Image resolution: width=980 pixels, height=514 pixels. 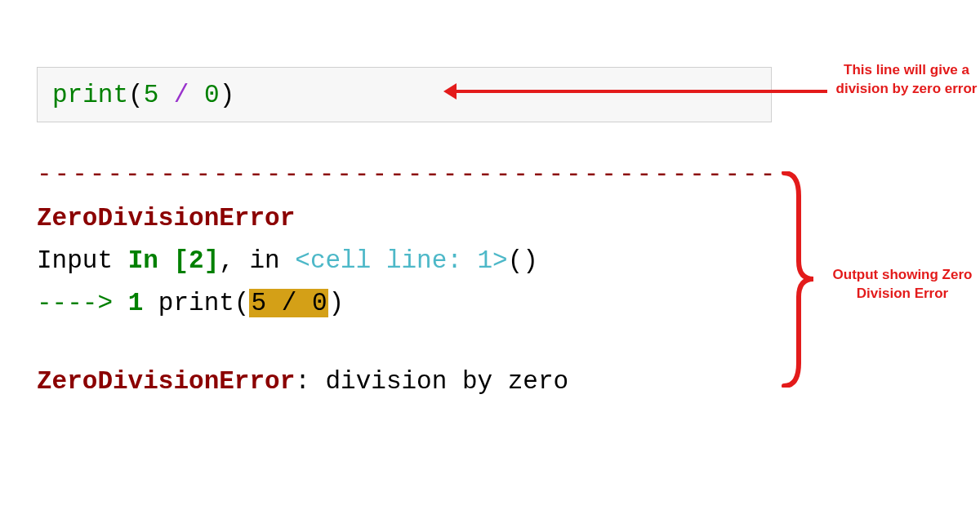 What do you see at coordinates (174, 261) in the screenshot?
I see `input-in-label: In [2]` at bounding box center [174, 261].